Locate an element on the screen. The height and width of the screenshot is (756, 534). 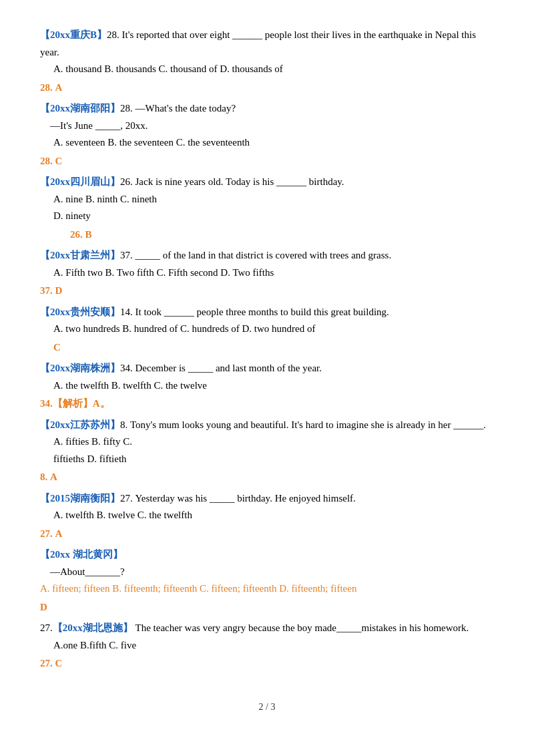
q8-number: 27. is located at coordinates (127, 498).